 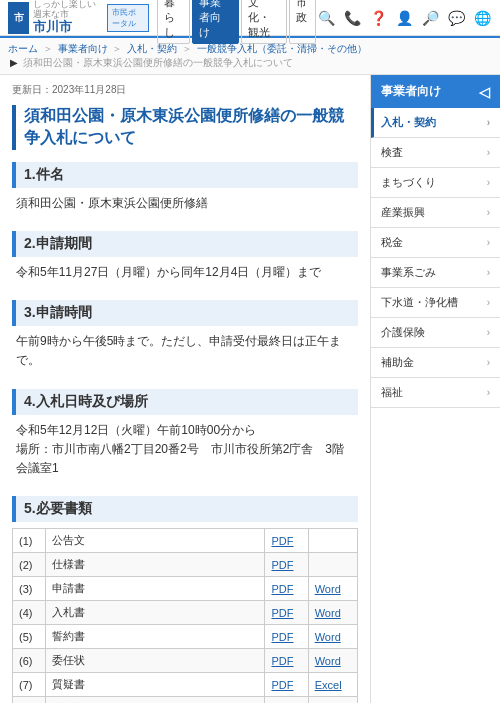 I want to click on nav-shisei: 市政, so click(x=302, y=22).